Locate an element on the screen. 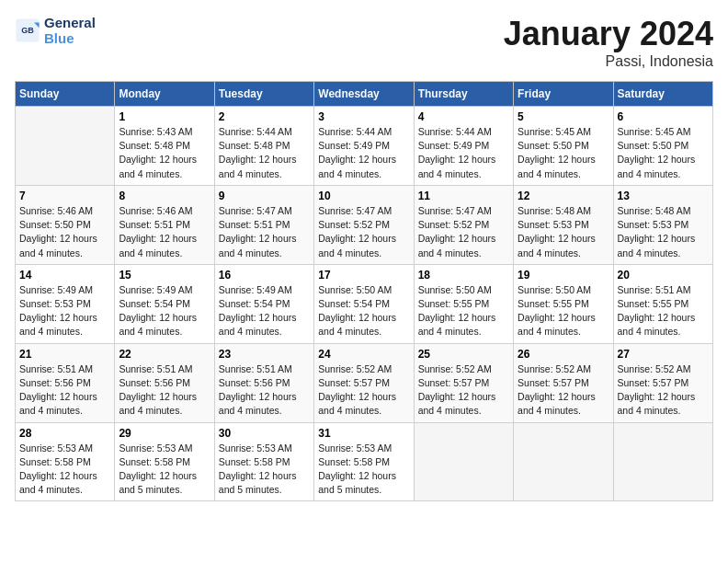  calendar-cell: 31Sunrise: 5:53 AM Sunset: 5:58 PM Dayli… is located at coordinates (364, 462).